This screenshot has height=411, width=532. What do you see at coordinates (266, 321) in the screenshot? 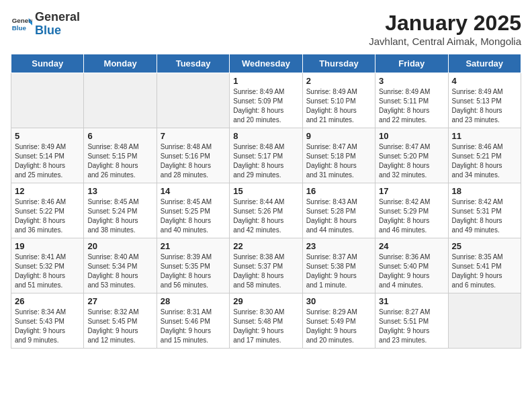
I see `calendar-week-row: 26Sunrise: 8:34 AM Sunset: 5:43 PM Dayli…` at bounding box center [266, 321].